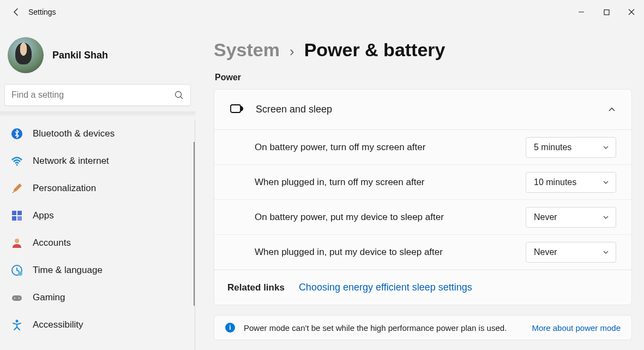 The image size is (644, 350). I want to click on search-icon, so click(179, 95).